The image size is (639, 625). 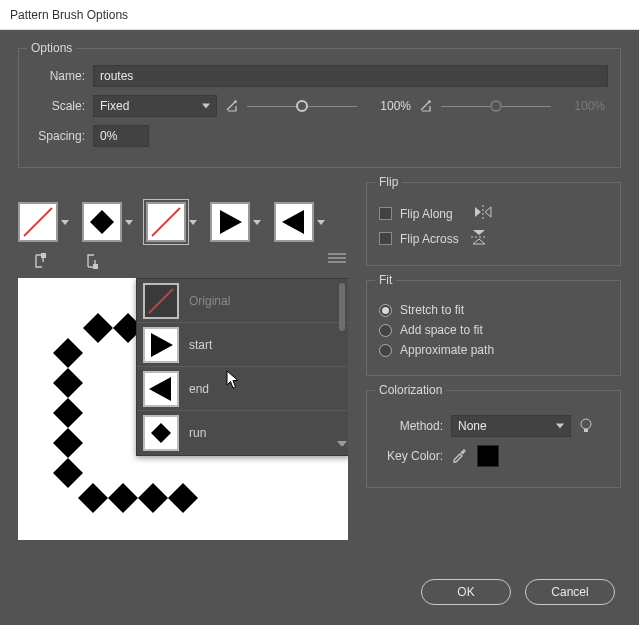 What do you see at coordinates (96, 261) in the screenshot?
I see `corner-mode-b-icon` at bounding box center [96, 261].